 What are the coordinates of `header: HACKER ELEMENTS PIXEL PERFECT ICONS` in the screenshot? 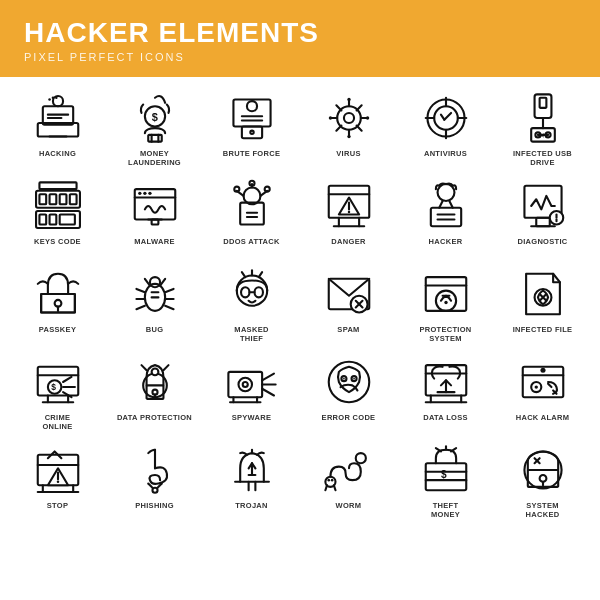 It's located at (300, 38).